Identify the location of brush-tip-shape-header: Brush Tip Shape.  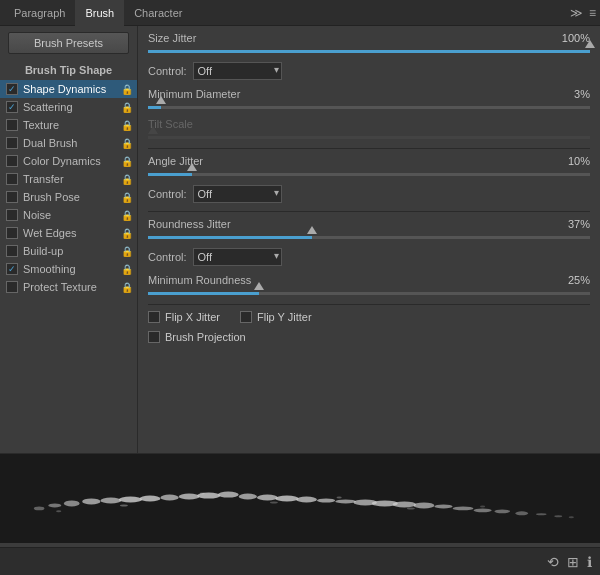
(68, 71).